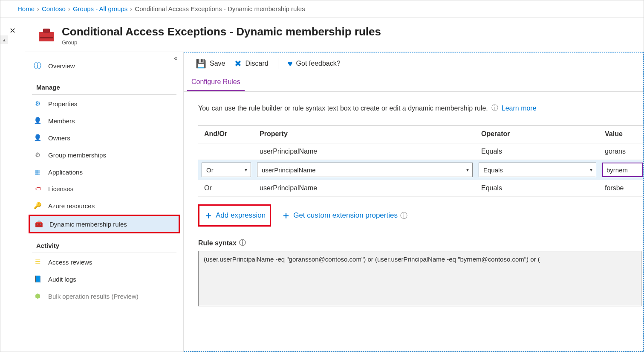 This screenshot has height=352, width=644. Describe the element at coordinates (38, 279) in the screenshot. I see `log-icon: 📘` at that location.